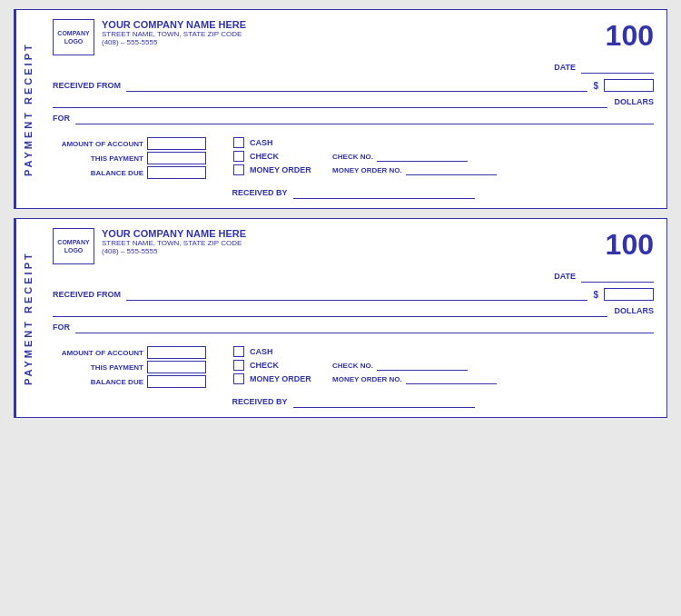 Image resolution: width=681 pixels, height=616 pixels. Describe the element at coordinates (129, 173) in the screenshot. I see `balance-due-row-1: BALANCE DUE` at that location.